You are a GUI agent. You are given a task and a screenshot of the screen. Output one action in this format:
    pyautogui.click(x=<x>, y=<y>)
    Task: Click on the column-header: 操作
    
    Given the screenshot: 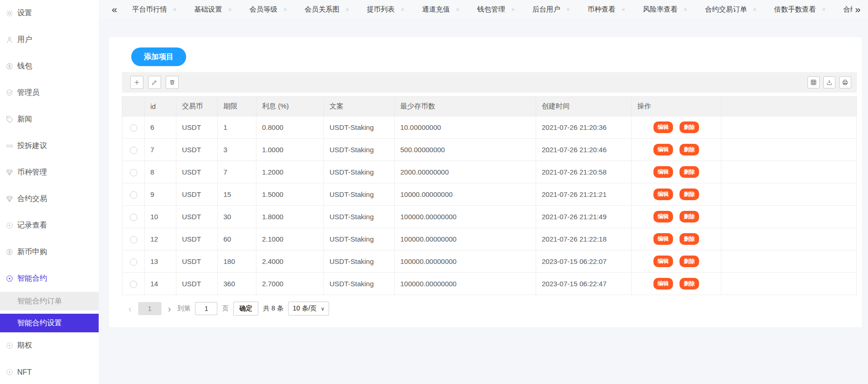 What is the action you would take?
    pyautogui.click(x=677, y=107)
    